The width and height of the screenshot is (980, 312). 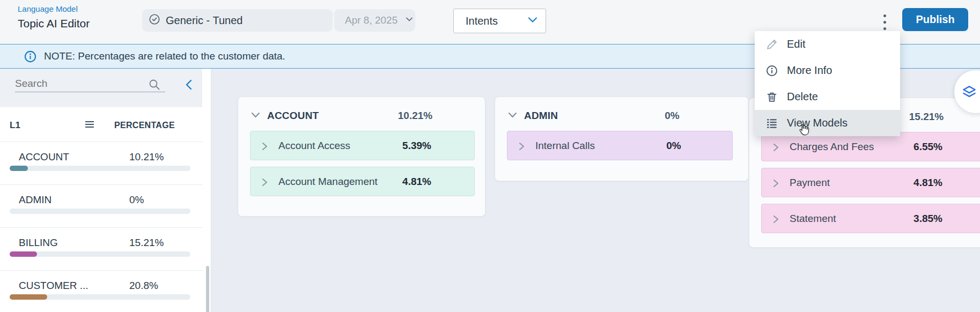 I want to click on view-mode-value: Intents, so click(x=497, y=21).